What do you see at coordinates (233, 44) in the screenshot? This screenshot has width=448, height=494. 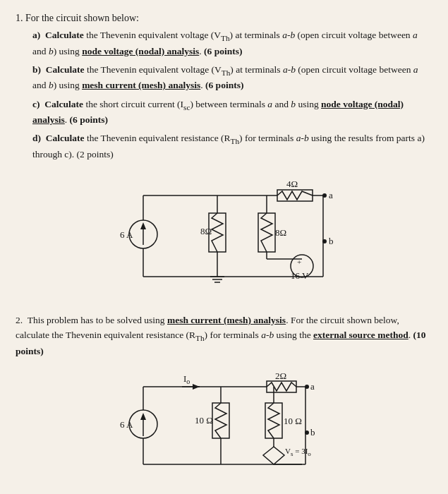 I see `part-a: a) Calculate the Thevenin equivalent vol…` at bounding box center [233, 44].